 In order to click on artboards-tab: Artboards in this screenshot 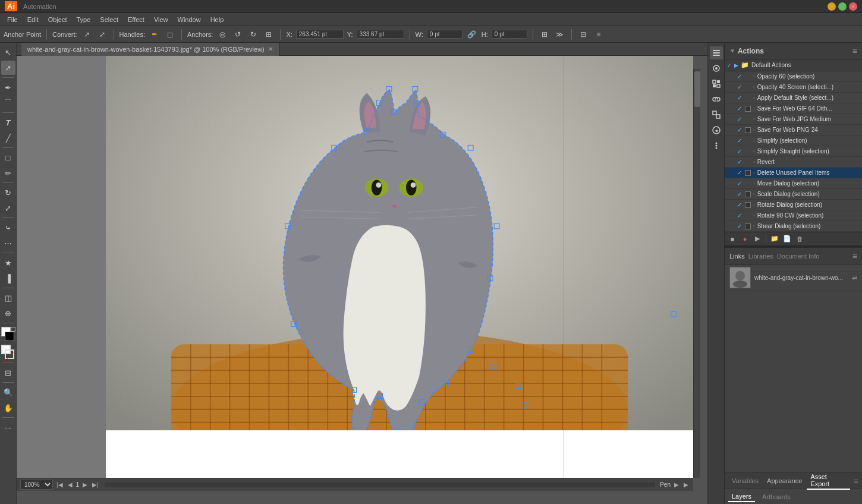, I will do `click(776, 497)`.